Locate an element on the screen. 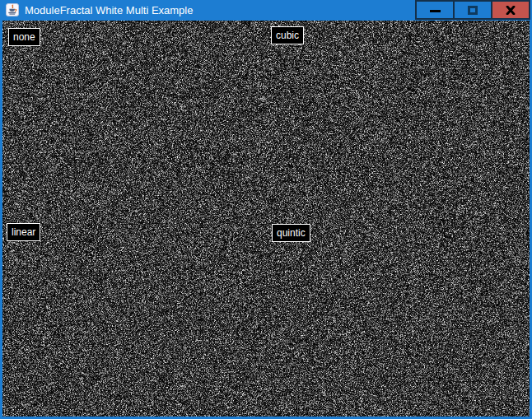 This screenshot has width=532, height=419. close-button is located at coordinates (511, 10).